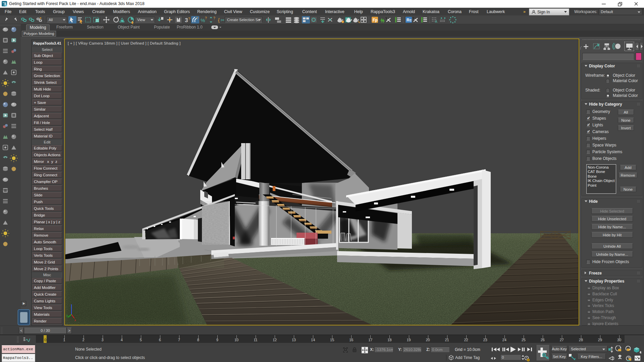  I want to click on svg-text: Fp, so click(375, 20).